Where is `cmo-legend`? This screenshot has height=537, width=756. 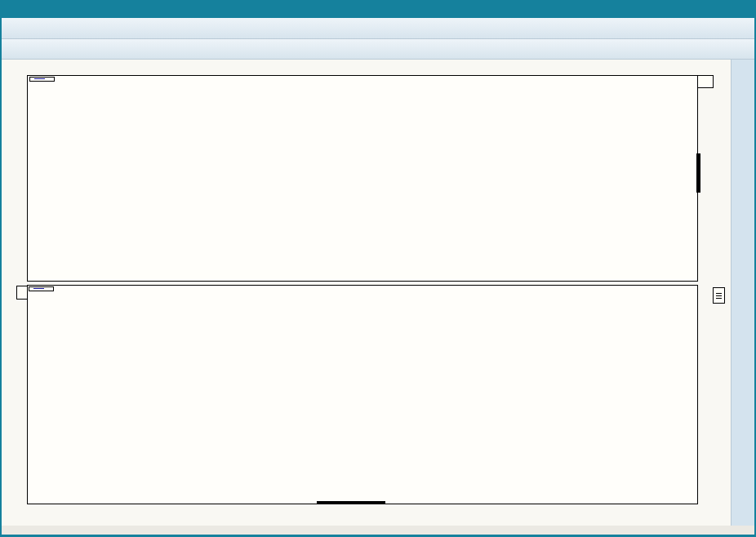 cmo-legend is located at coordinates (41, 289).